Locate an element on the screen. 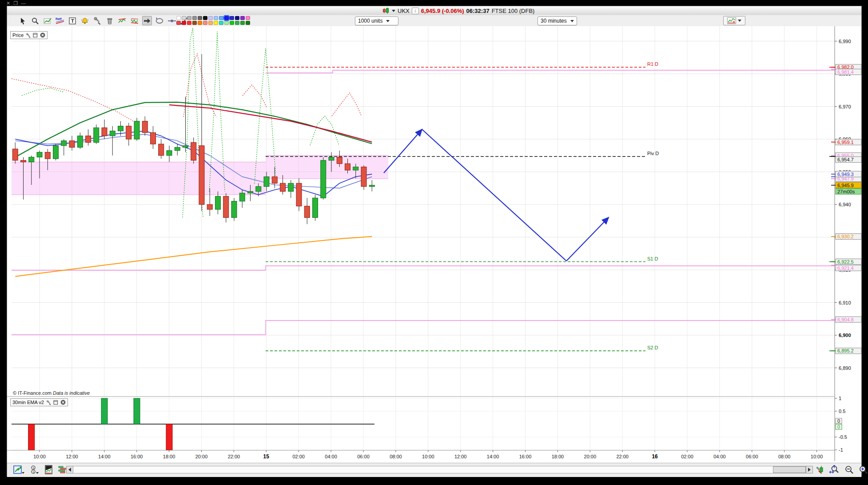 The width and height of the screenshot is (868, 485). alert-bell-icon is located at coordinates (85, 20).